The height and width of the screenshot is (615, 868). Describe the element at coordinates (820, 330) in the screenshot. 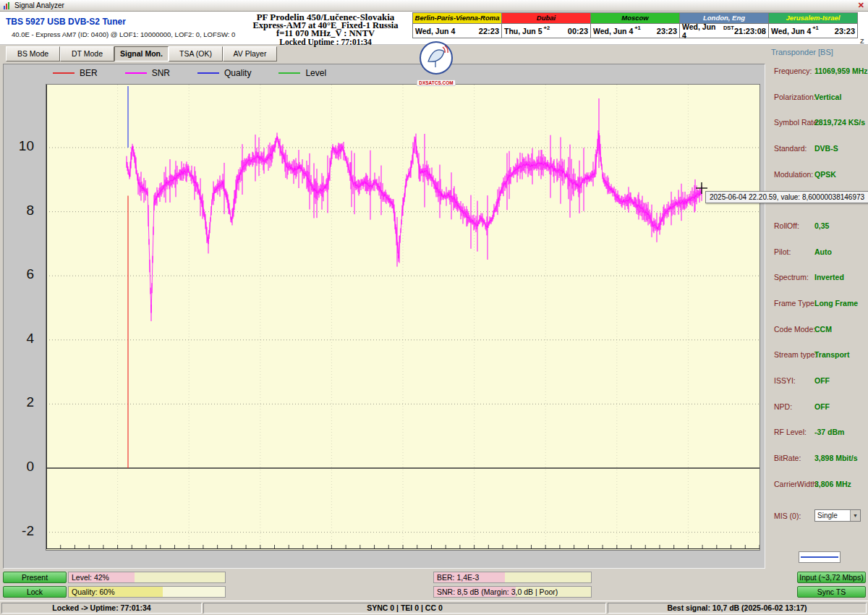

I see `field-code-mode: Code Mode:CCM` at that location.